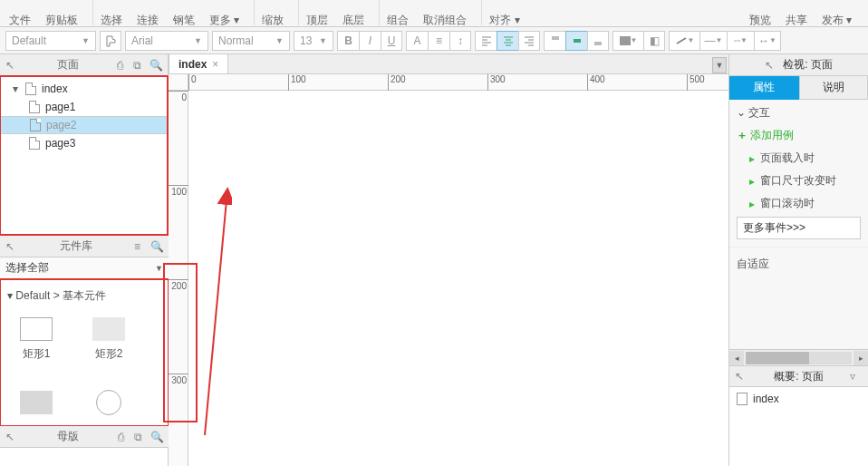 The height and width of the screenshot is (466, 868). I want to click on add-master-icon: ⎙, so click(124, 437).